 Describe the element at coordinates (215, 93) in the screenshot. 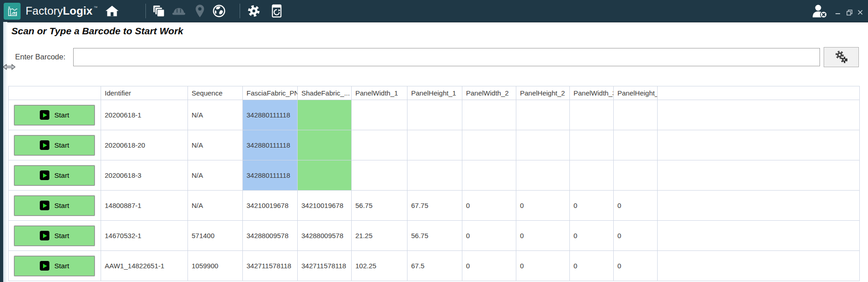

I see `column-header-sequence: Sequence` at that location.